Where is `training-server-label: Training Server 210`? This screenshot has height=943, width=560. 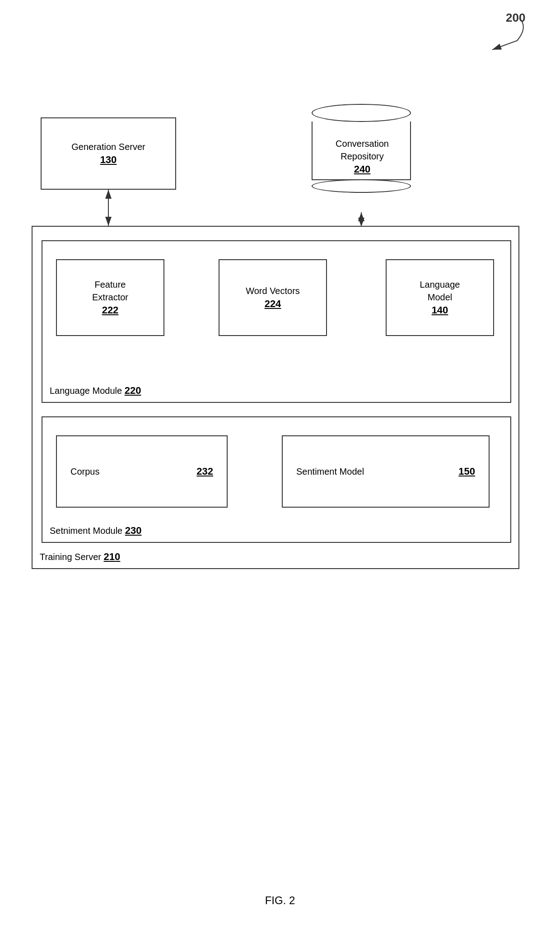
training-server-label: Training Server 210 is located at coordinates (80, 557).